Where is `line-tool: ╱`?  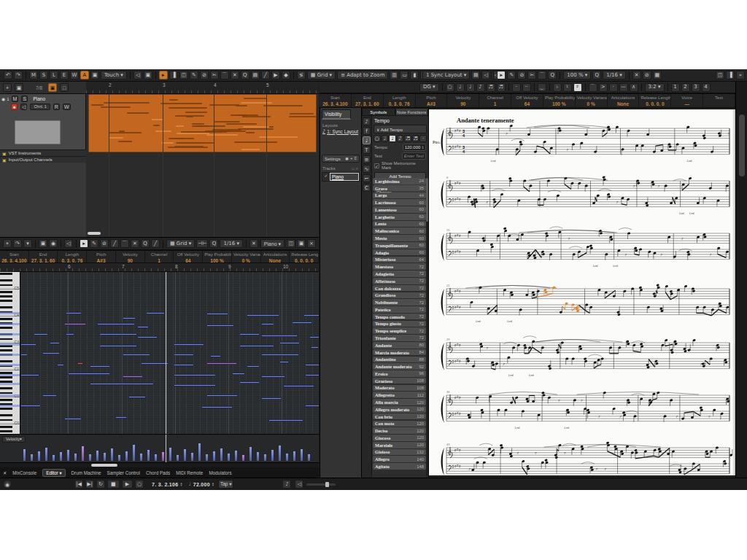
line-tool: ╱ is located at coordinates (266, 75).